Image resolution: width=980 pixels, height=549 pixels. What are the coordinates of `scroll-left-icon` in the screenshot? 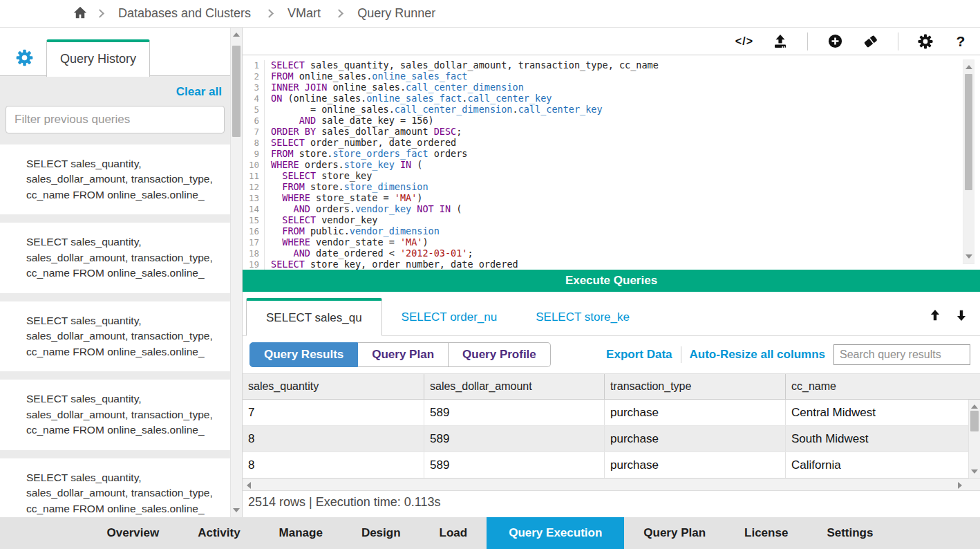 It's located at (249, 485).